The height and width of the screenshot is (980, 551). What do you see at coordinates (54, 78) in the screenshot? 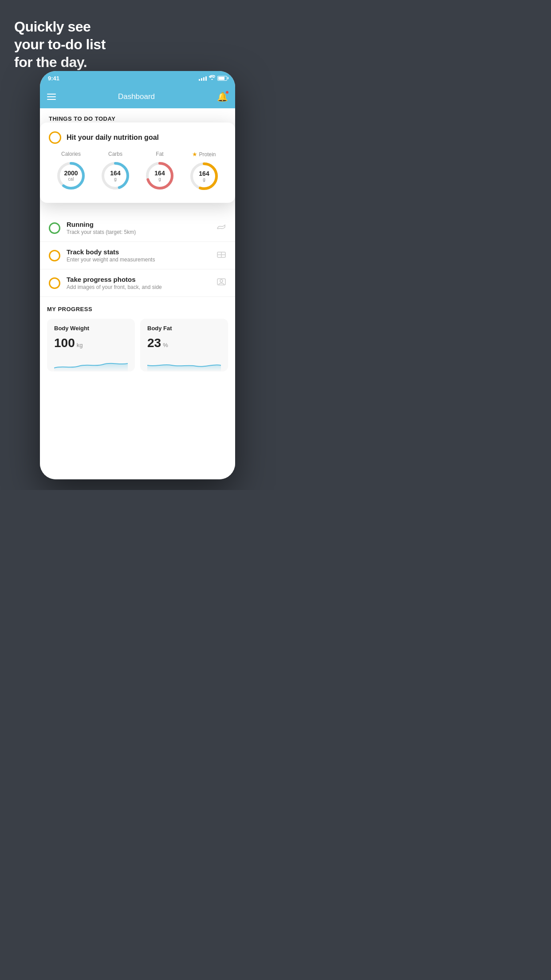
I see `status-time: 9:41` at bounding box center [54, 78].